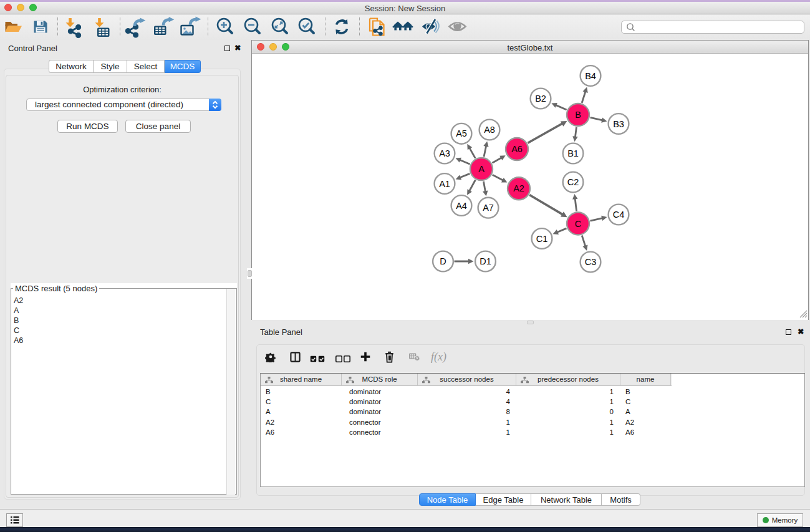 The height and width of the screenshot is (532, 810). I want to click on svg-text: A8, so click(489, 130).